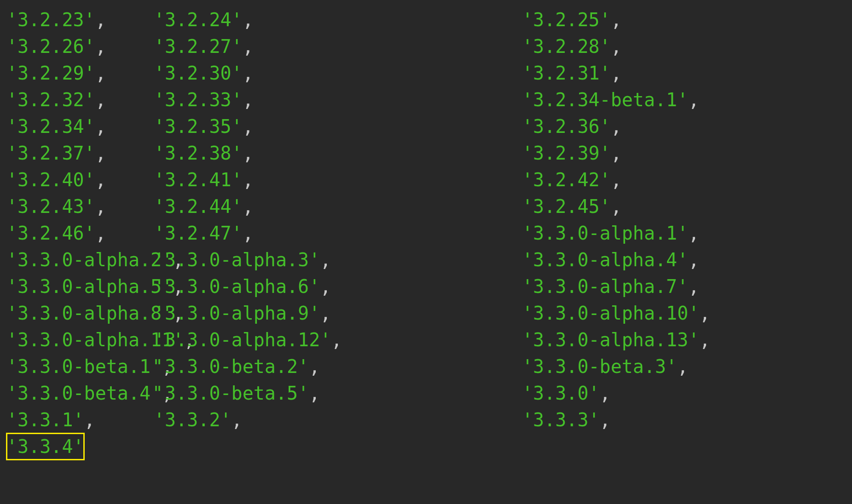 This screenshot has width=852, height=504. What do you see at coordinates (566, 126) in the screenshot?
I see `version-string: '3.2.36'` at bounding box center [566, 126].